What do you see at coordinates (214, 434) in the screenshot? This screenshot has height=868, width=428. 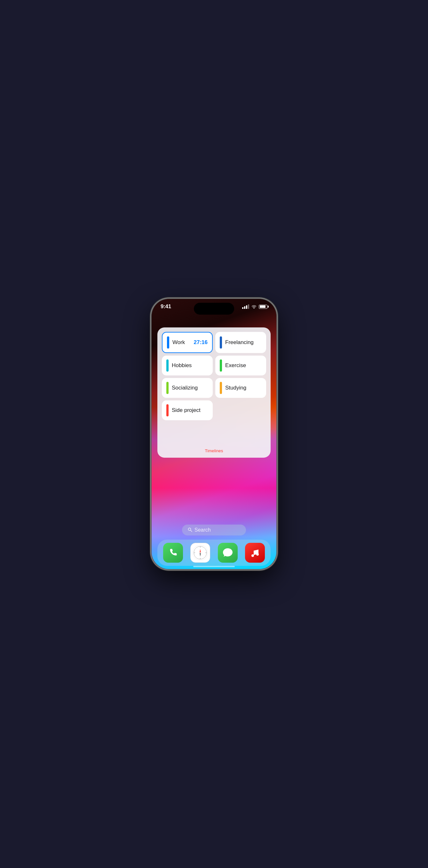 I see `phone-screen: 9:41` at bounding box center [214, 434].